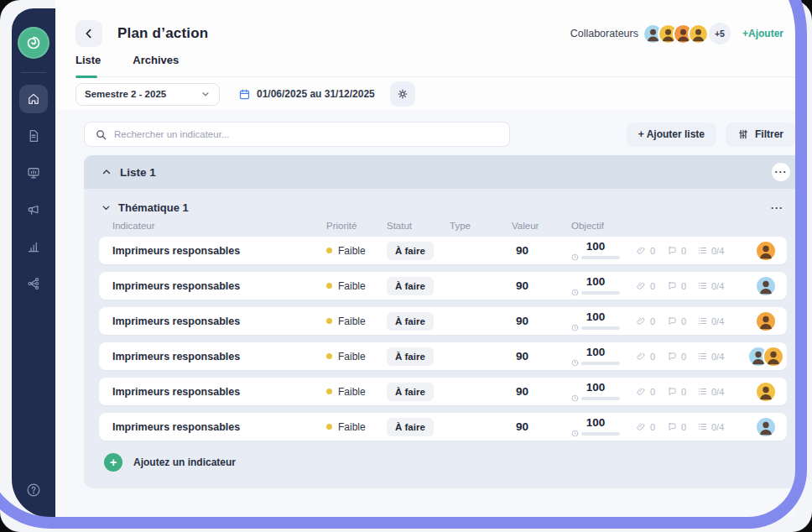 The width and height of the screenshot is (812, 532). What do you see at coordinates (781, 172) in the screenshot?
I see `list-menu-button: ···` at bounding box center [781, 172].